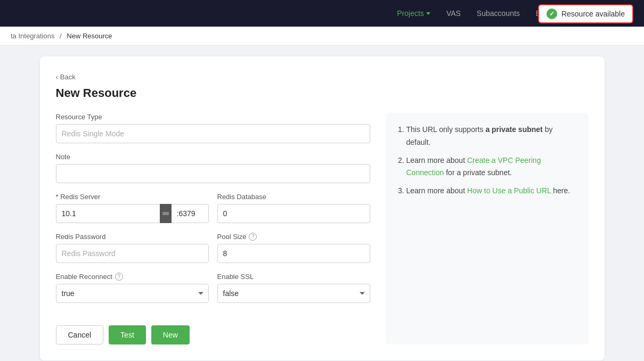 Image resolution: width=644 pixels, height=361 pixels. What do you see at coordinates (166, 214) in the screenshot?
I see `mask-block` at bounding box center [166, 214].